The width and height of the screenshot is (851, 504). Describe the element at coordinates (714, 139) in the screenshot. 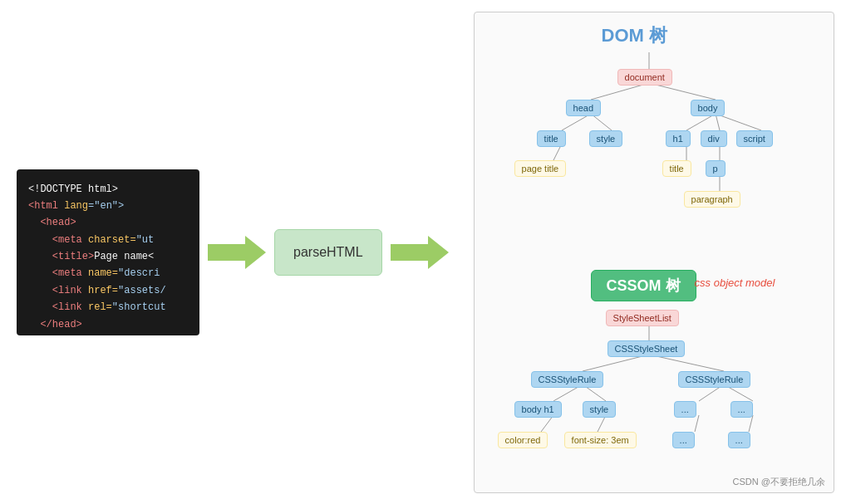

I see `node-div: div` at that location.